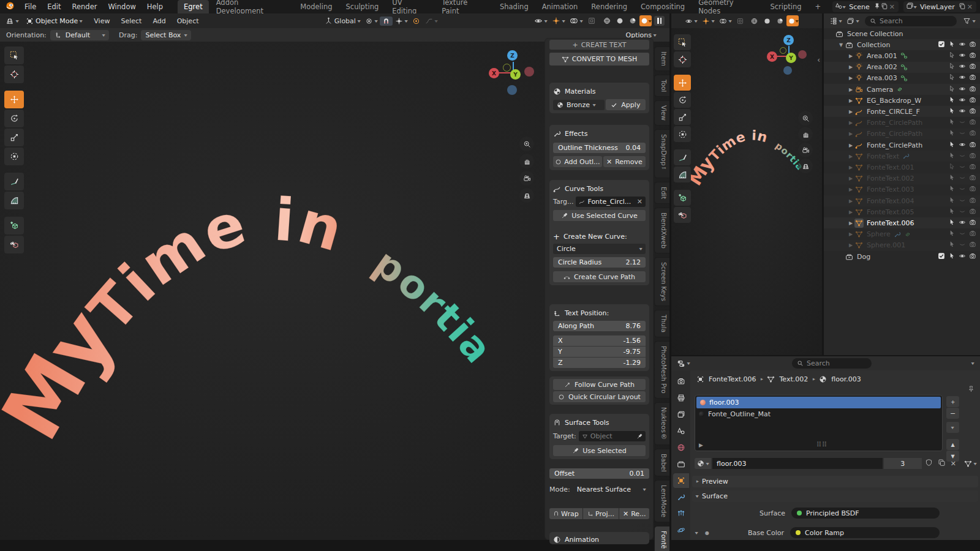 The image size is (980, 551). Describe the element at coordinates (797, 463) in the screenshot. I see `material-name-field: floor.003` at that location.